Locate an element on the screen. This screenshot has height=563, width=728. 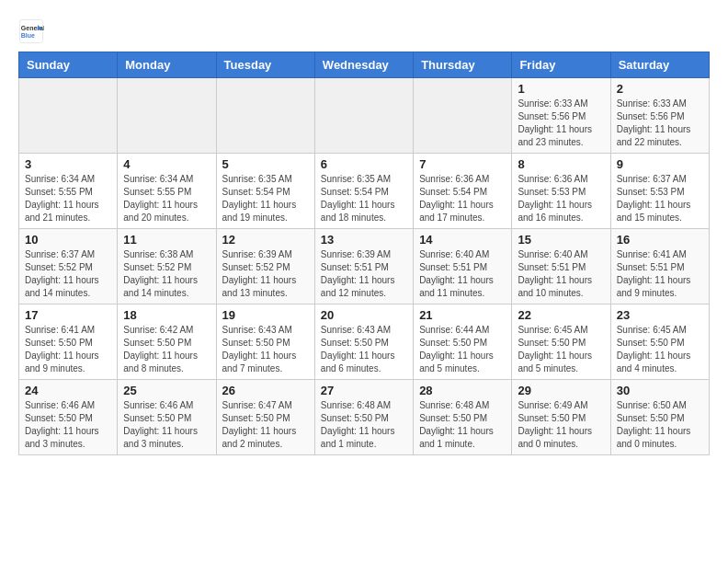
day-info: Sunrise: 6:37 AM Sunset: 5:53 PM Dayligh… is located at coordinates (660, 199).